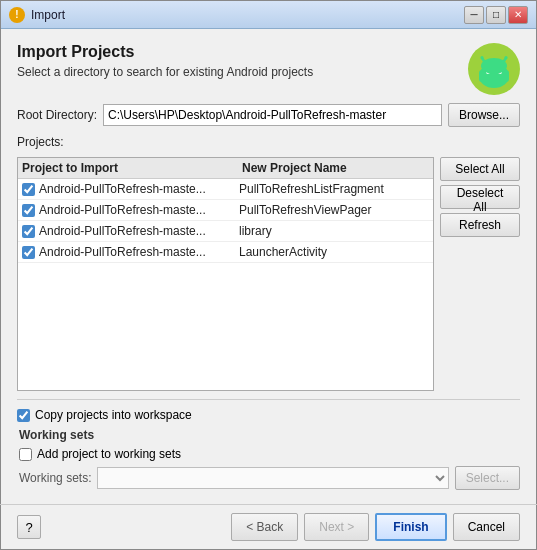 This screenshot has height=550, width=537. What do you see at coordinates (26, 454) in the screenshot?
I see `add-working-sets-checkbox` at bounding box center [26, 454].